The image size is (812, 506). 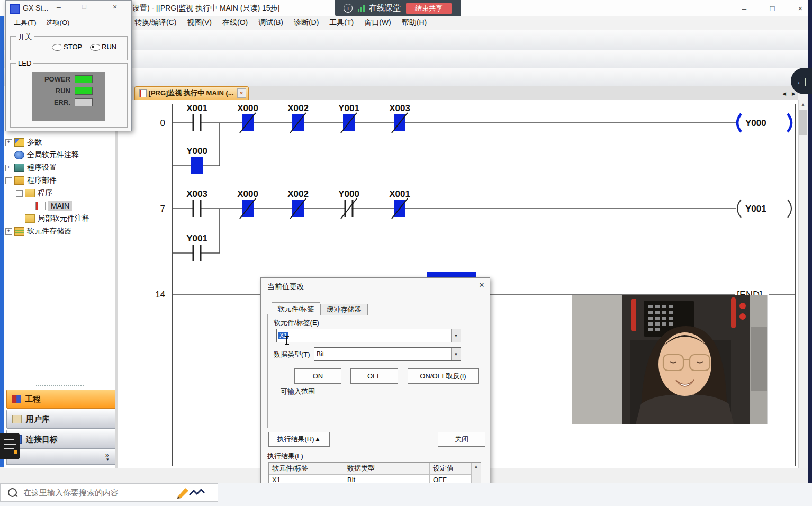 What do you see at coordinates (414, 23) in the screenshot?
I see `menu-item-7: 帮助(H)` at bounding box center [414, 23].